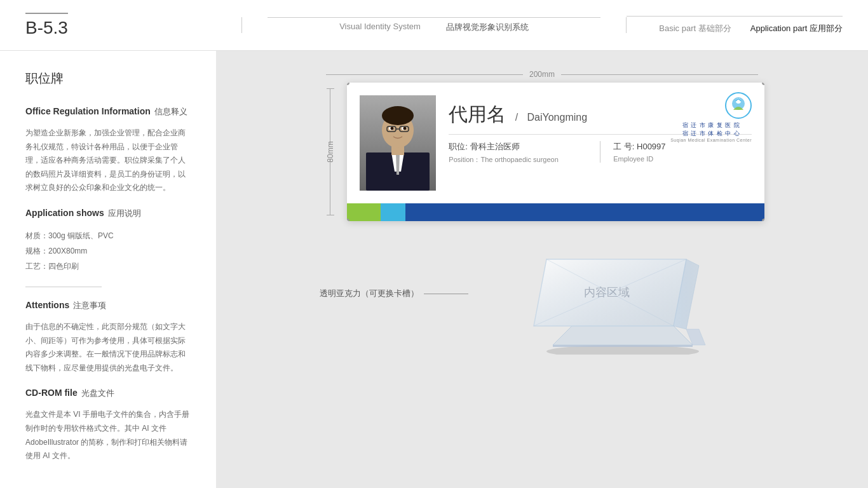 This screenshot has height=488, width=868. What do you see at coordinates (369, 276) in the screenshot?
I see `acrylic-label: 透明亚克力（可更换卡槽）` at bounding box center [369, 276].